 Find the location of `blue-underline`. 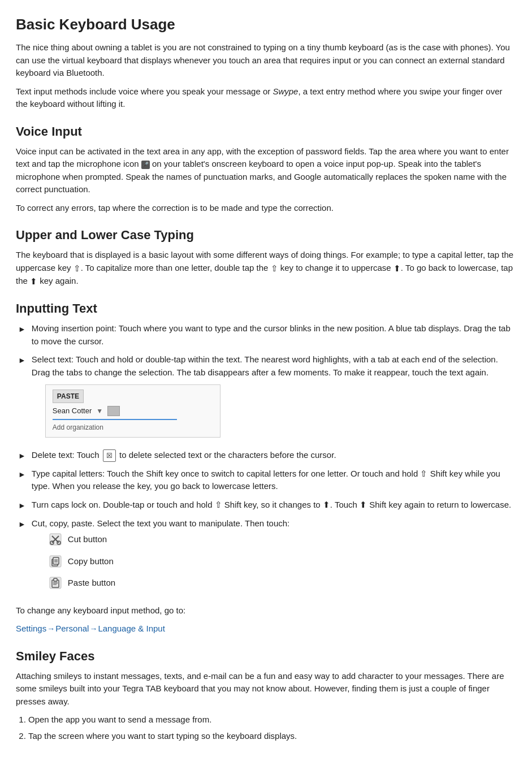

blue-underline is located at coordinates (115, 419).